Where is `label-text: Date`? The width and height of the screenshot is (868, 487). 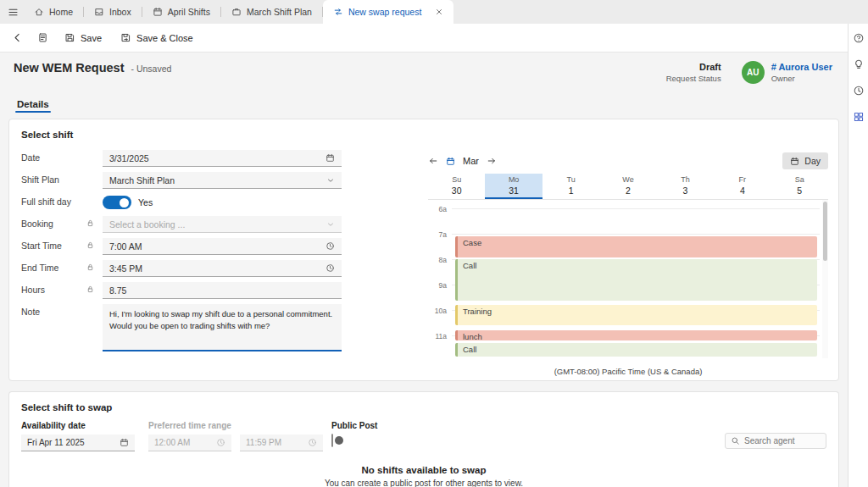 label-text: Date is located at coordinates (31, 158).